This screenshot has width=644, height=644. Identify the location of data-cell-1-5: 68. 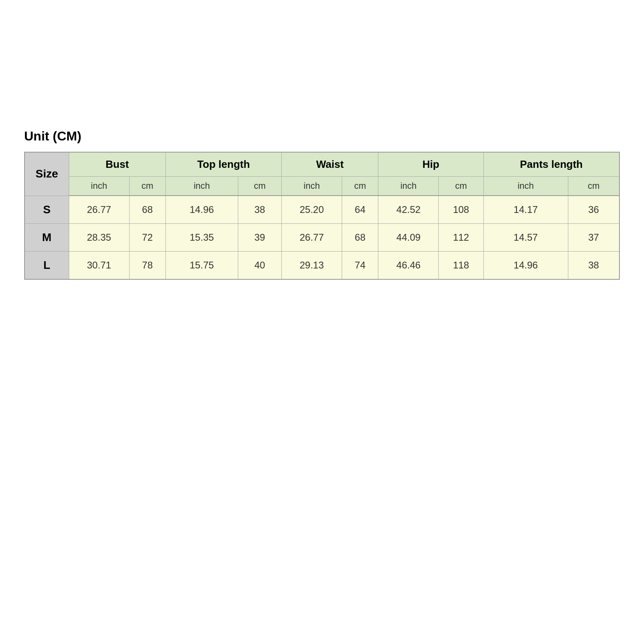
(360, 237).